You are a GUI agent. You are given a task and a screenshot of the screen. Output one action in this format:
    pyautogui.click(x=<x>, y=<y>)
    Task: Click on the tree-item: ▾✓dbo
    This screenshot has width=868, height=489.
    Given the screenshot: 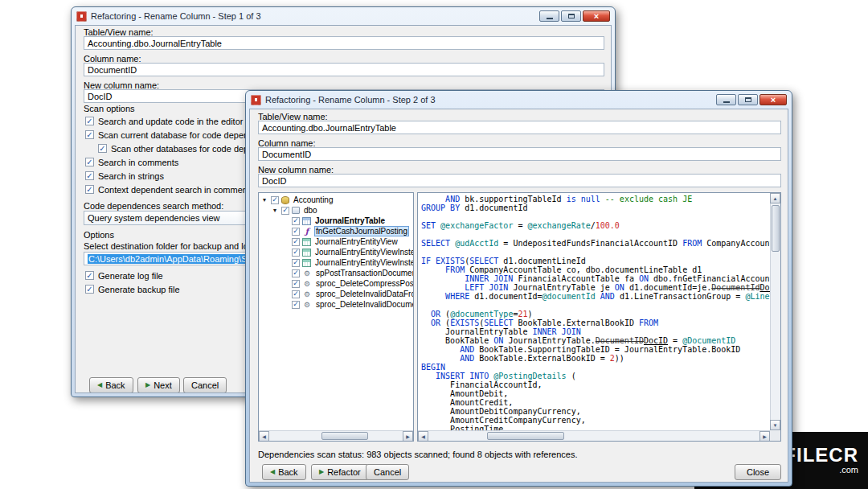 What is the action you would take?
    pyautogui.click(x=336, y=211)
    